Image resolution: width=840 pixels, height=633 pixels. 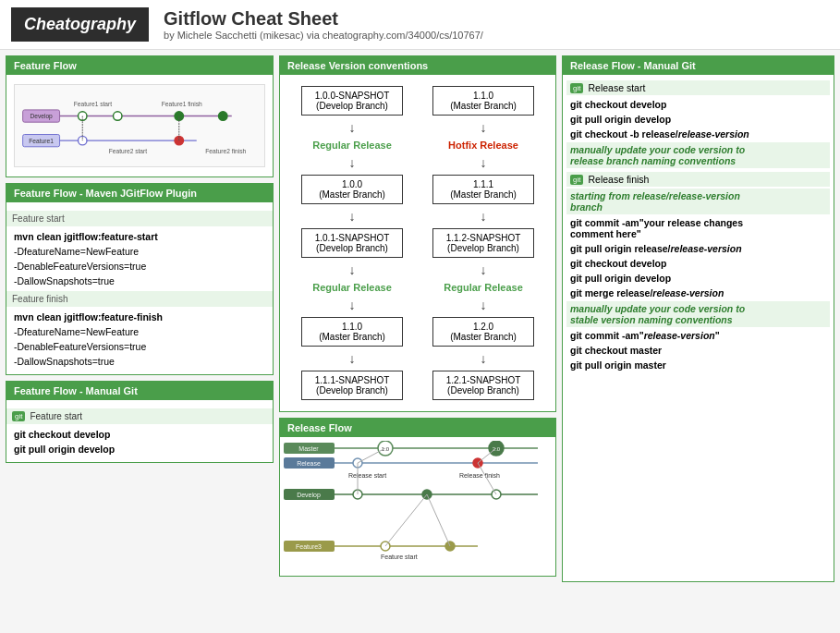 What do you see at coordinates (352, 101) in the screenshot?
I see `box-1-0-0-snapshot: 1.0.0-SNAPSHOT(Develop Branch)` at bounding box center [352, 101].